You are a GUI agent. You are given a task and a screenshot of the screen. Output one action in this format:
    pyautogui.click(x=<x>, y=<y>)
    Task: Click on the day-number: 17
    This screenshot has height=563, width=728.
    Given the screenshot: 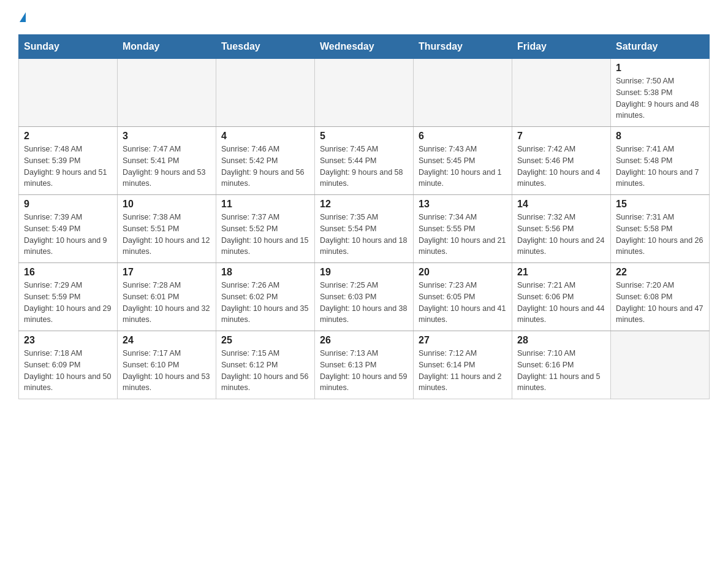 What is the action you would take?
    pyautogui.click(x=167, y=272)
    